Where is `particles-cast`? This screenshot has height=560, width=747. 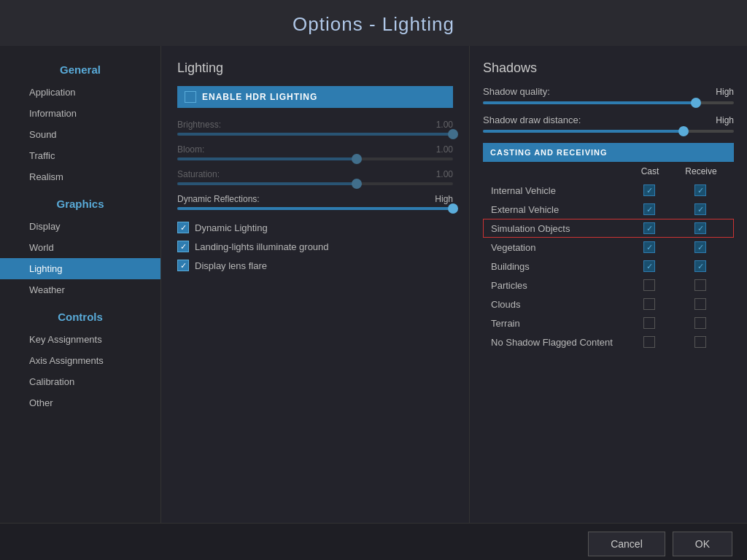
particles-cast is located at coordinates (649, 285).